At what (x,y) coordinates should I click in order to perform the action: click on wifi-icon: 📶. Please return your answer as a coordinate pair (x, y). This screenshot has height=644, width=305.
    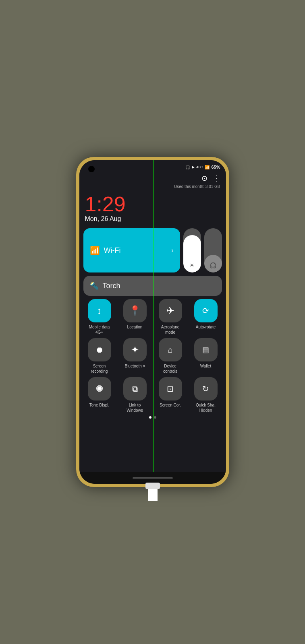
    Looking at the image, I should click on (95, 250).